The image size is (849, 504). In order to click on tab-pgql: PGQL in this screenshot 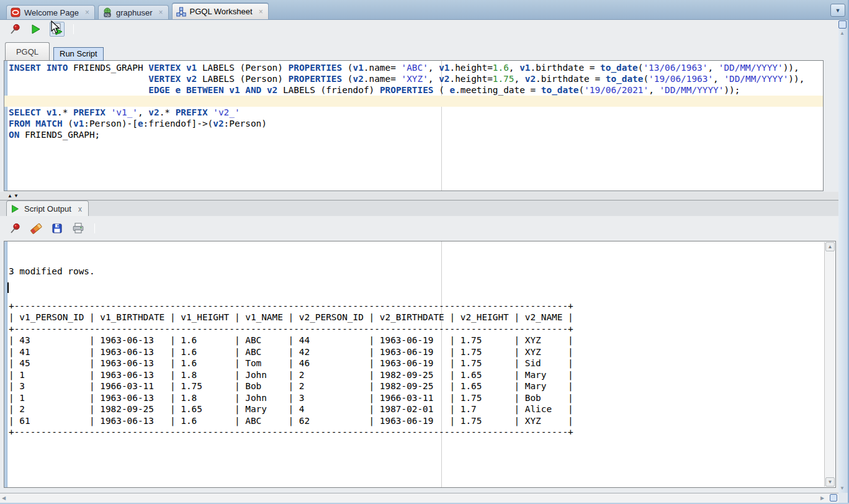, I will do `click(27, 51)`.